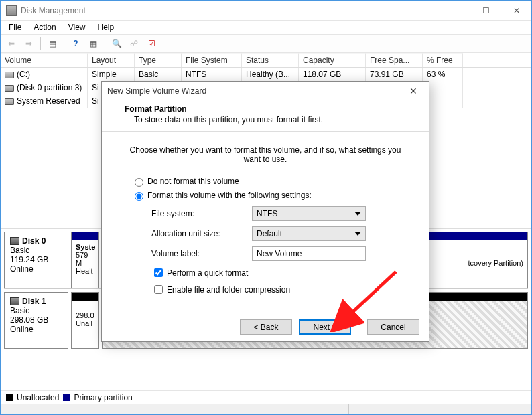 This screenshot has width=532, height=415. Describe the element at coordinates (266, 44) in the screenshot. I see `toolbar: ⬅ ➡ ▤ ? ▦ 🔍 ☍ ☑` at that location.